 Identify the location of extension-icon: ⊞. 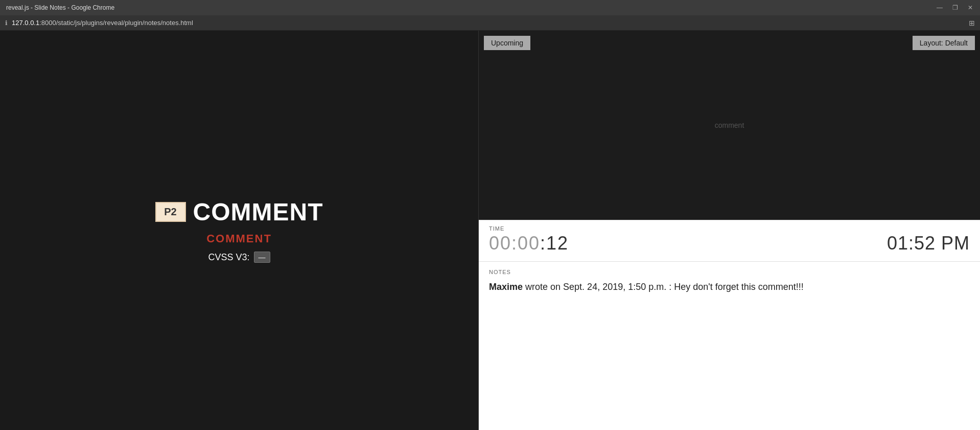
(972, 23).